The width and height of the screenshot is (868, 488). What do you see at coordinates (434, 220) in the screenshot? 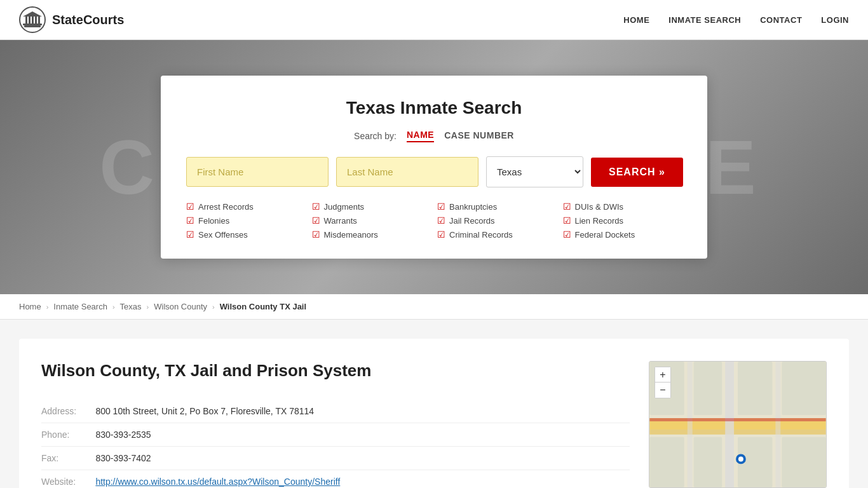
I see `checklist-grid: ☑Arrest Records☑Judgments☑Bankruptcies☑D…` at bounding box center [434, 220].